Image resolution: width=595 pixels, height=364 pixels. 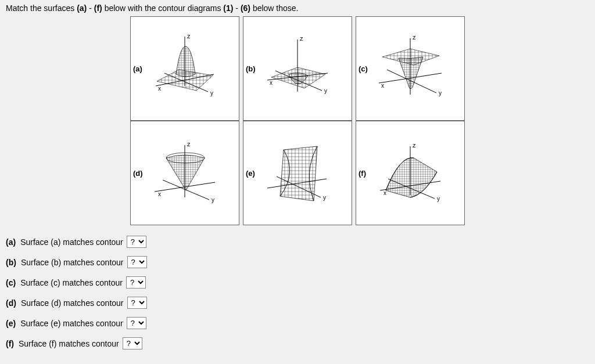 What do you see at coordinates (298, 282) in the screenshot?
I see `answer-row-c: (c) Surface (c) matches contour ?123456` at bounding box center [298, 282].